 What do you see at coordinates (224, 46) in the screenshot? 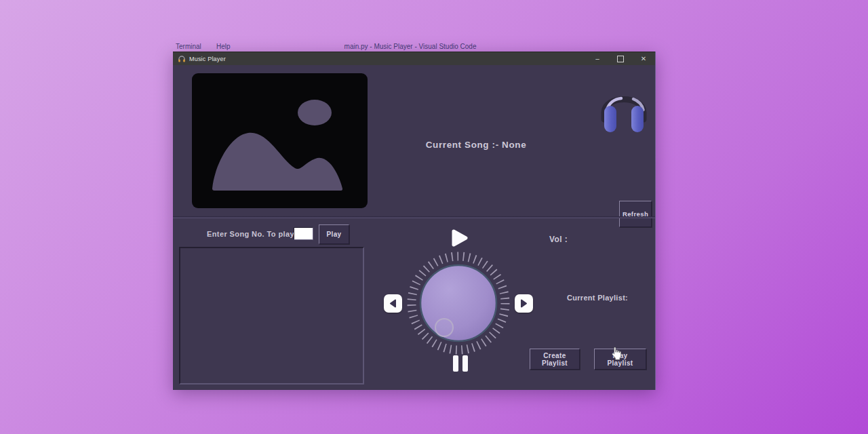
I see `vscode-menu-help: Help` at bounding box center [224, 46].